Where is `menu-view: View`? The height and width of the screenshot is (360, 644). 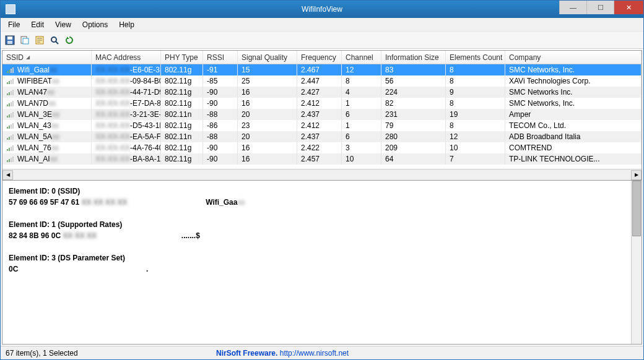 menu-view: View is located at coordinates (63, 25).